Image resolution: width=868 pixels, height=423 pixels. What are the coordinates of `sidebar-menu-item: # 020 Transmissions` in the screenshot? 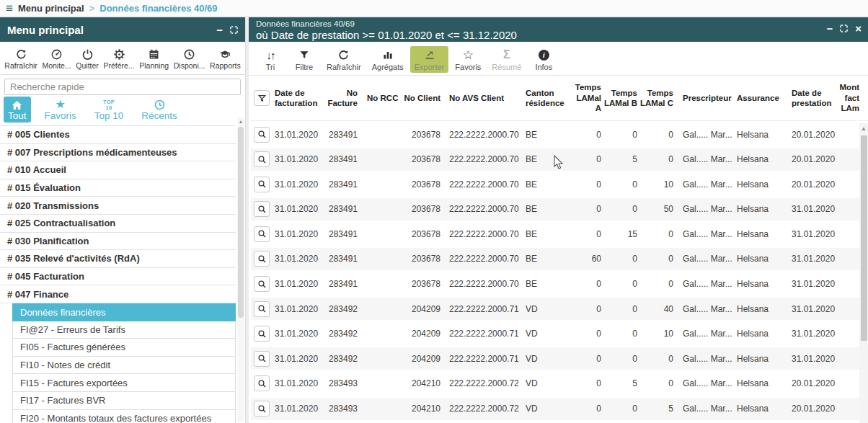 It's located at (118, 206).